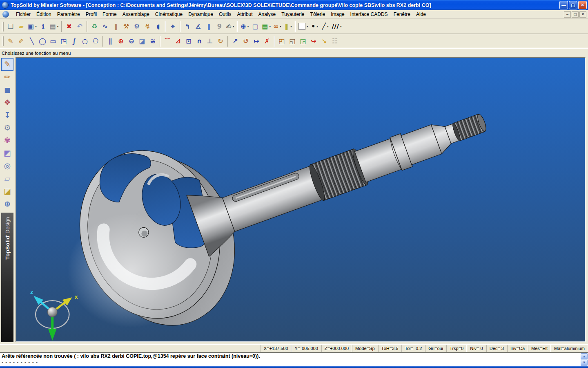 The height and width of the screenshot is (368, 588). What do you see at coordinates (575, 15) in the screenshot?
I see `mdi-restore-button: ▢` at bounding box center [575, 15].